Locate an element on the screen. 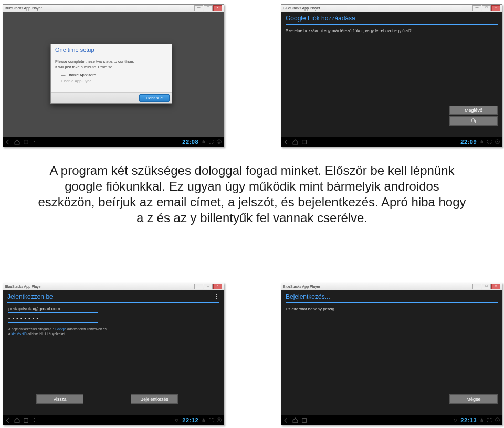 This screenshot has width=504, height=428. screenshot-sign-in: BlueStacks App Player — □ × Jelentkezzen… is located at coordinates (113, 354).